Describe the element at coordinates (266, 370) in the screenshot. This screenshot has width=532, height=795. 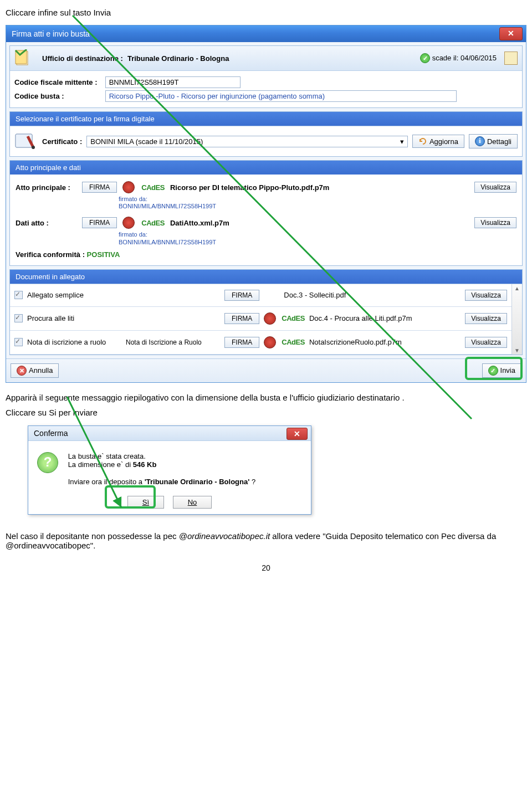
I see `window-footer: Annulla Invia` at that location.